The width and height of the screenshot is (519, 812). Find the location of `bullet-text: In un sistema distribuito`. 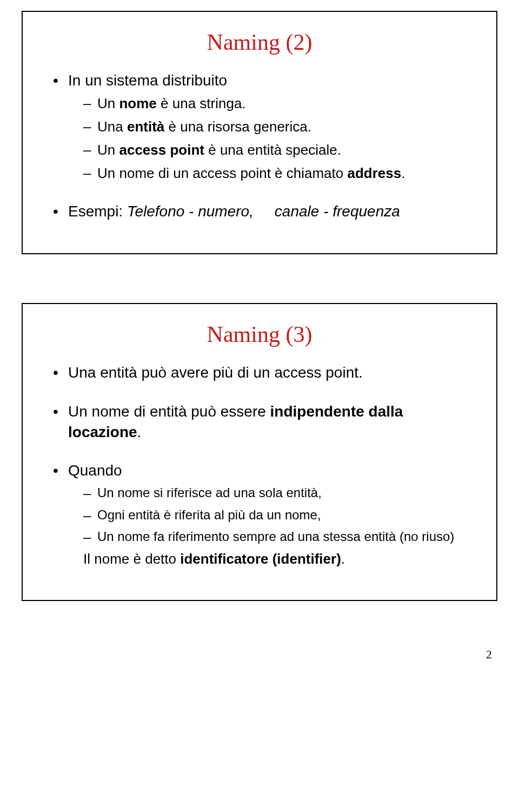

bullet-text: In un sistema distribuito is located at coordinates (148, 80).